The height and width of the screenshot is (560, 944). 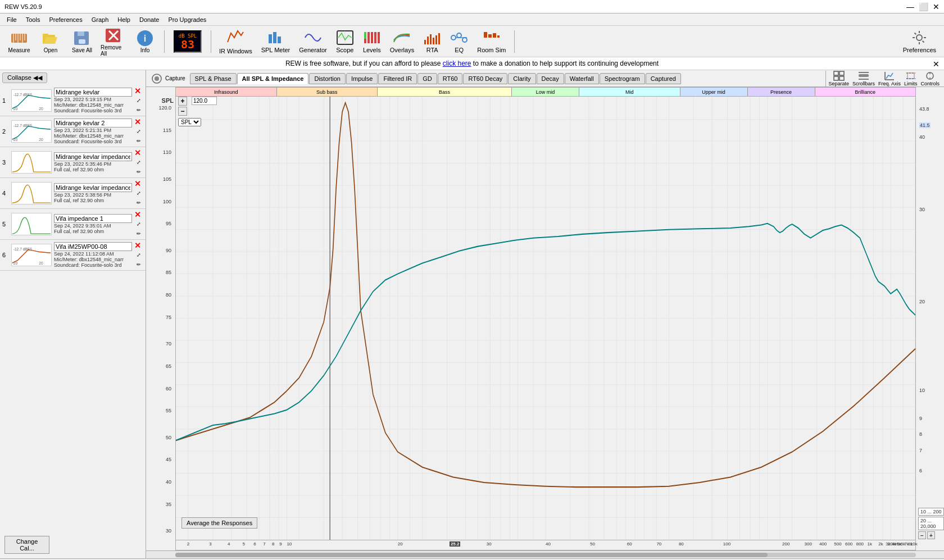 I want to click on freq-axis-button: Freq. Axis, so click(x=889, y=79).